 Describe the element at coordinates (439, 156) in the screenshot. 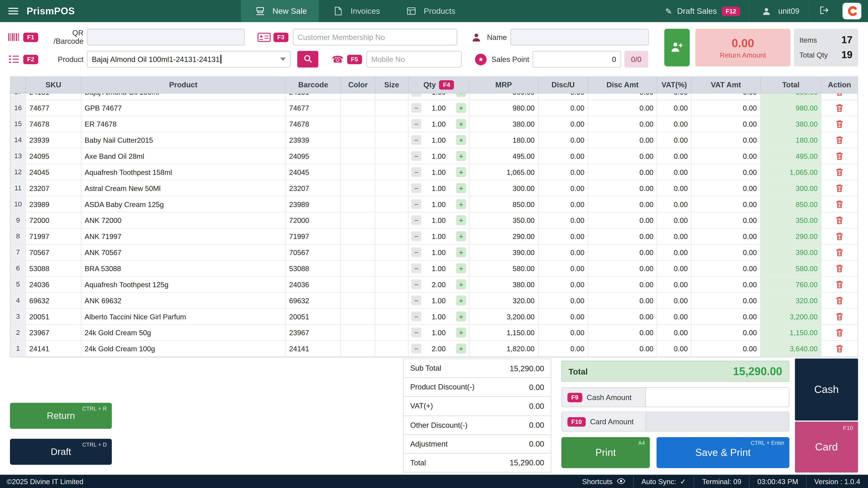

I see `qty-value: 1.00` at that location.